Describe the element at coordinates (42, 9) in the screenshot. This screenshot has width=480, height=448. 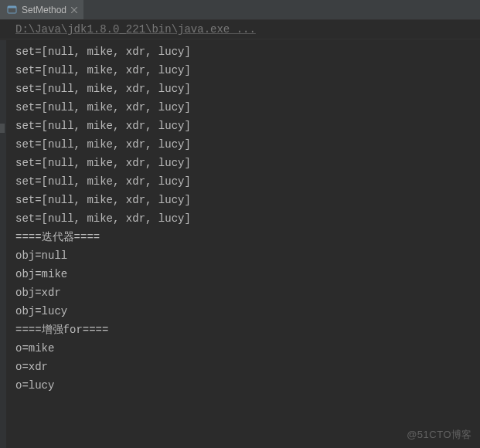
I see `tab-setmethod: SetMethod` at that location.